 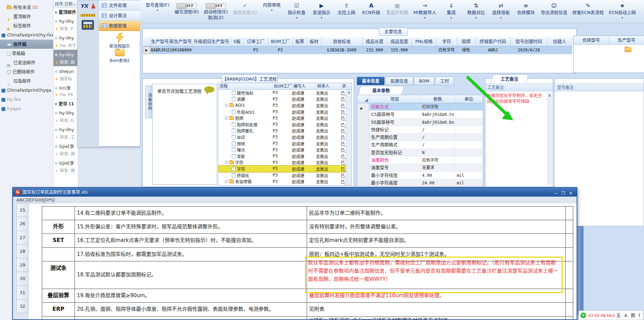 What do you see at coordinates (27, 108) in the screenshot?
I see `sidebar-folder-item: hyqae` at bounding box center [27, 108].